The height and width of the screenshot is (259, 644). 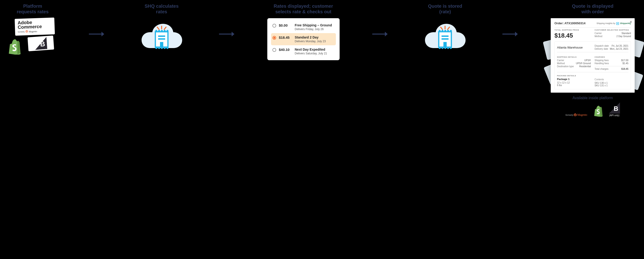 I want to click on step-title: Platform requests rates, so click(x=33, y=9).